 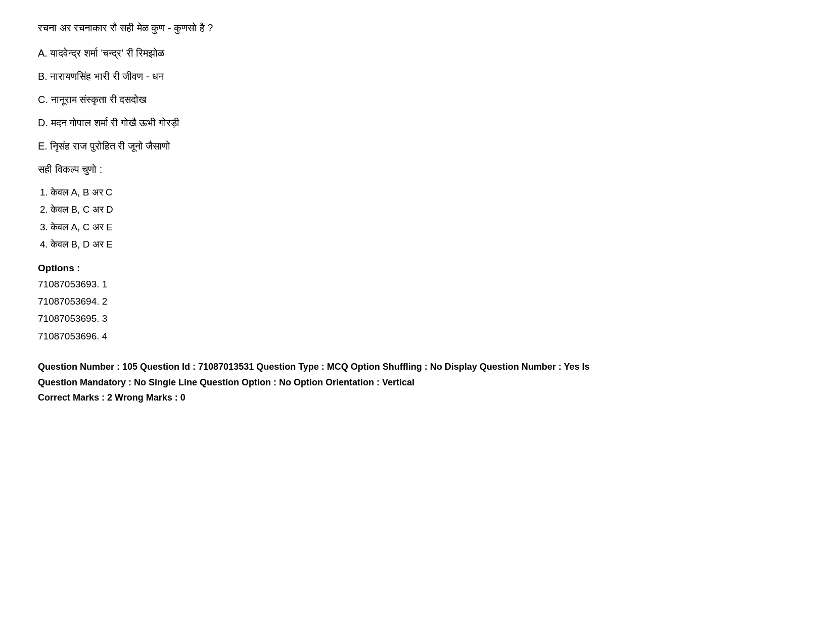 What do you see at coordinates (417, 336) in the screenshot?
I see `option-code-4: 71087053696. 4` at bounding box center [417, 336].